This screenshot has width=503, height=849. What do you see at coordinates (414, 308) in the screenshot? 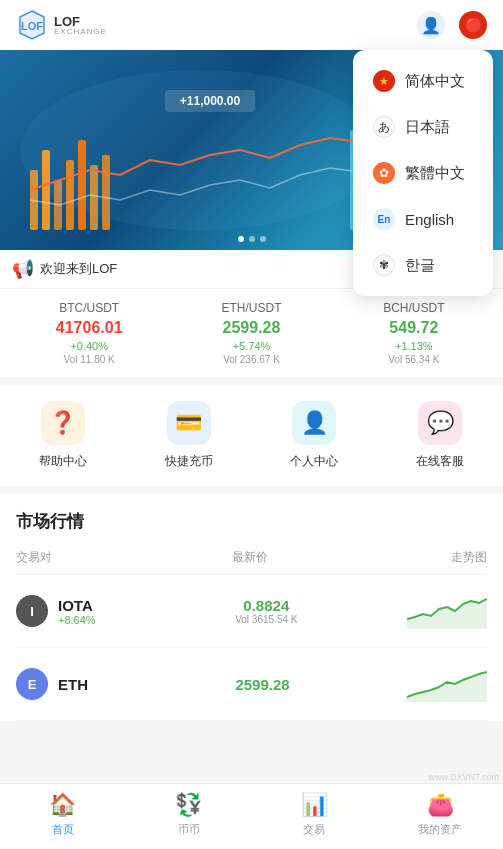
I see `bch-pair: BCH/USDT` at bounding box center [414, 308].